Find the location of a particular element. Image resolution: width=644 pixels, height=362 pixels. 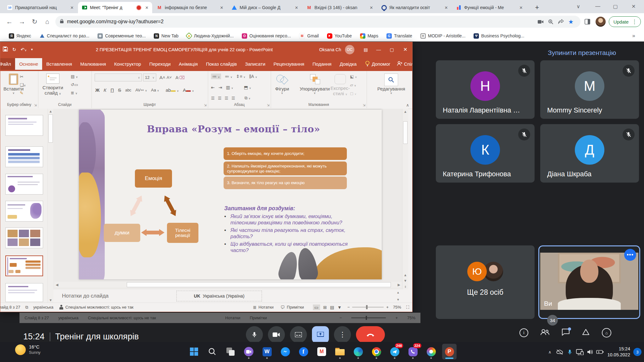

profile-avatar is located at coordinates (601, 22).